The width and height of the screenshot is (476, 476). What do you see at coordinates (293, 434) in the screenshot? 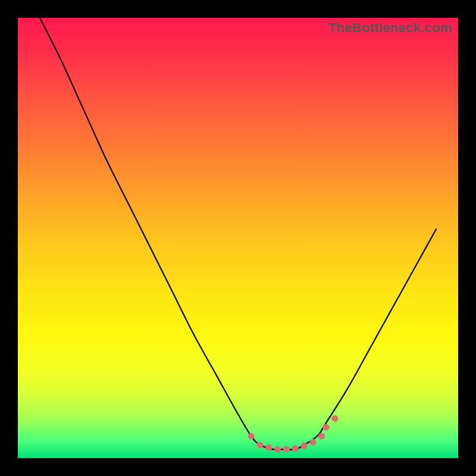
I see `highlighted-range` at bounding box center [293, 434].